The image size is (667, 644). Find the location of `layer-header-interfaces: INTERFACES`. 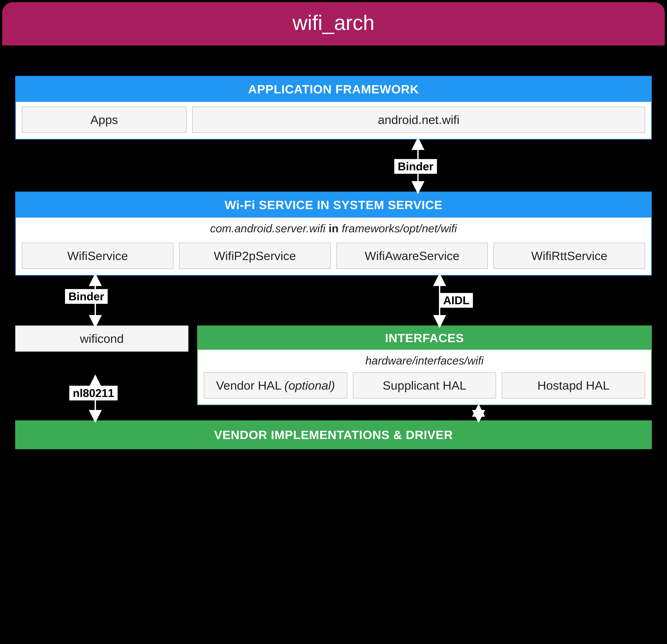

layer-header-interfaces: INTERFACES is located at coordinates (425, 338).